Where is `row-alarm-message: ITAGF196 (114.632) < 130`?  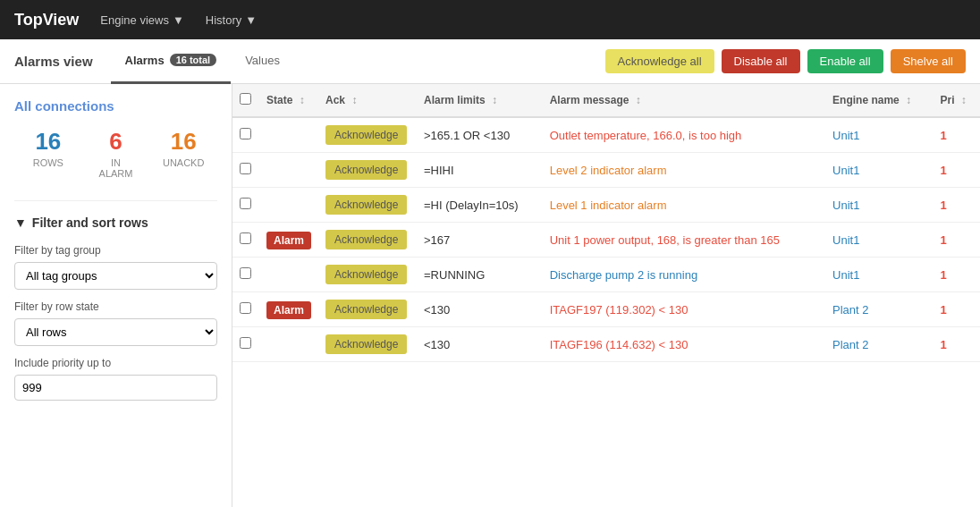 row-alarm-message: ITAGF196 (114.632) < 130 is located at coordinates (684, 345).